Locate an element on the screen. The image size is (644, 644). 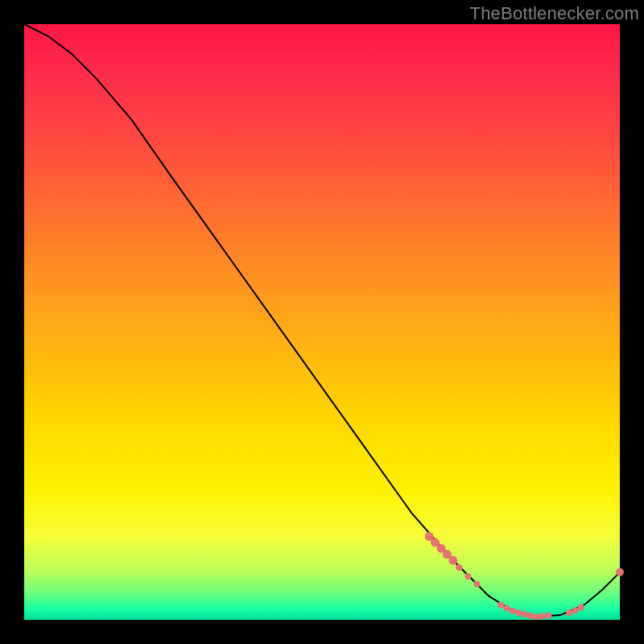
attribution-text: TheBottlenecker.com is located at coordinates (555, 14).